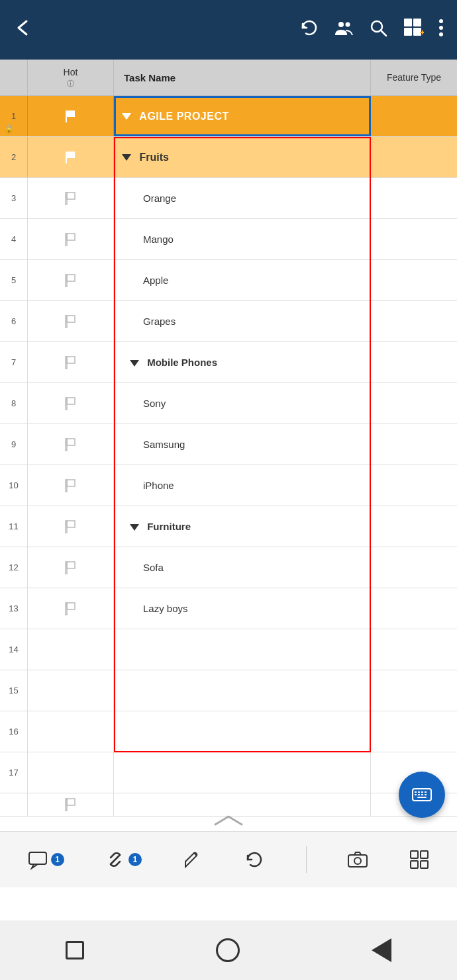 The height and width of the screenshot is (980, 457). What do you see at coordinates (228, 732) in the screenshot?
I see `table-row: 16` at bounding box center [228, 732].